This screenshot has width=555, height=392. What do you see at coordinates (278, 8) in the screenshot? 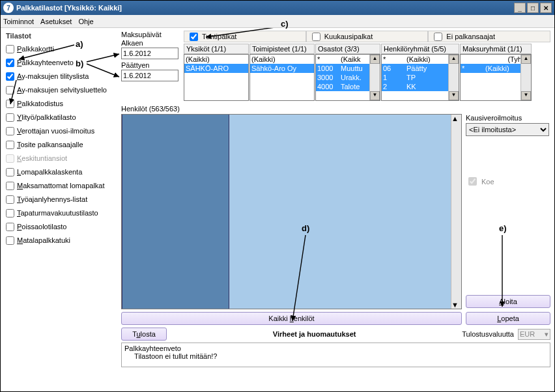
I see `titlebar: 7 Palkkatilastot [Yksikkö: Kaikki] _ □ ✕` at bounding box center [278, 8].